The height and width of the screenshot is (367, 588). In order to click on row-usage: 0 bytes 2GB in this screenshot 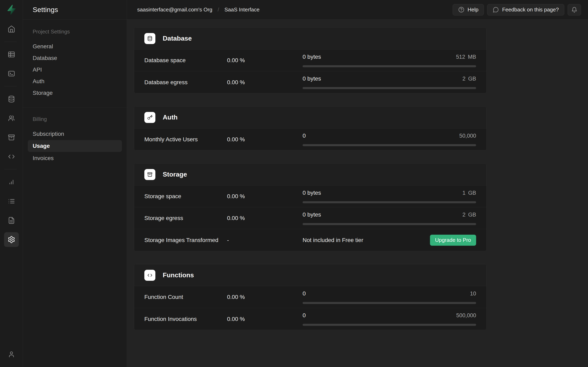, I will do `click(389, 218)`.